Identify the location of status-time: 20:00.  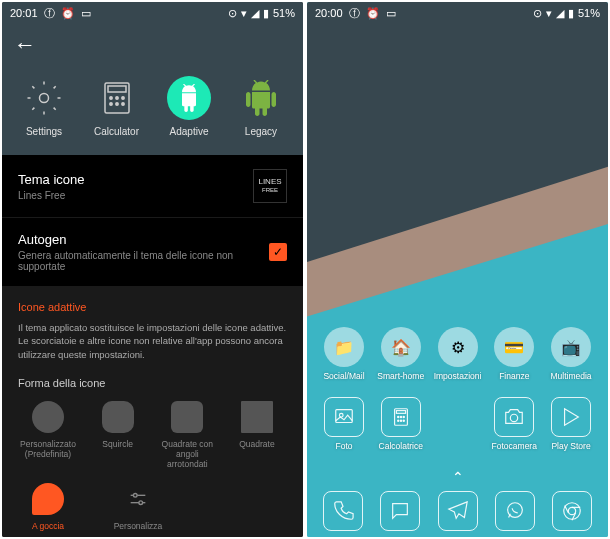
(329, 13).